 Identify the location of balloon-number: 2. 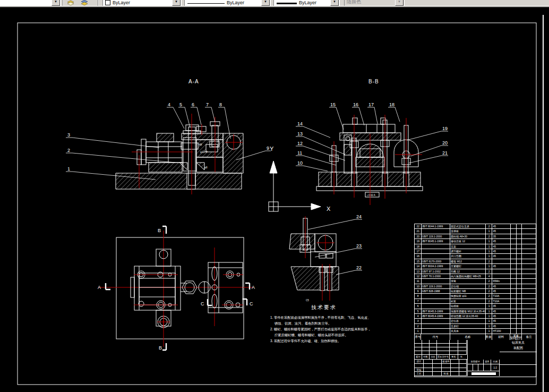
(69, 150).